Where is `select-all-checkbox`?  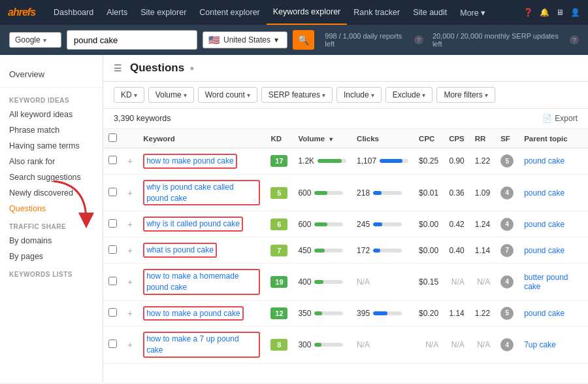
select-all-checkbox is located at coordinates (112, 137).